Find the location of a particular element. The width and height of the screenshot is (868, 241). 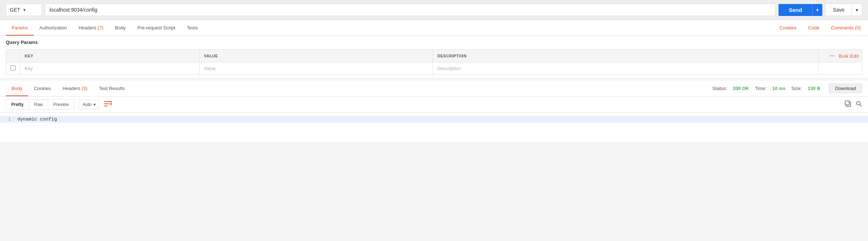

save-dropdown: ▾ is located at coordinates (857, 10).